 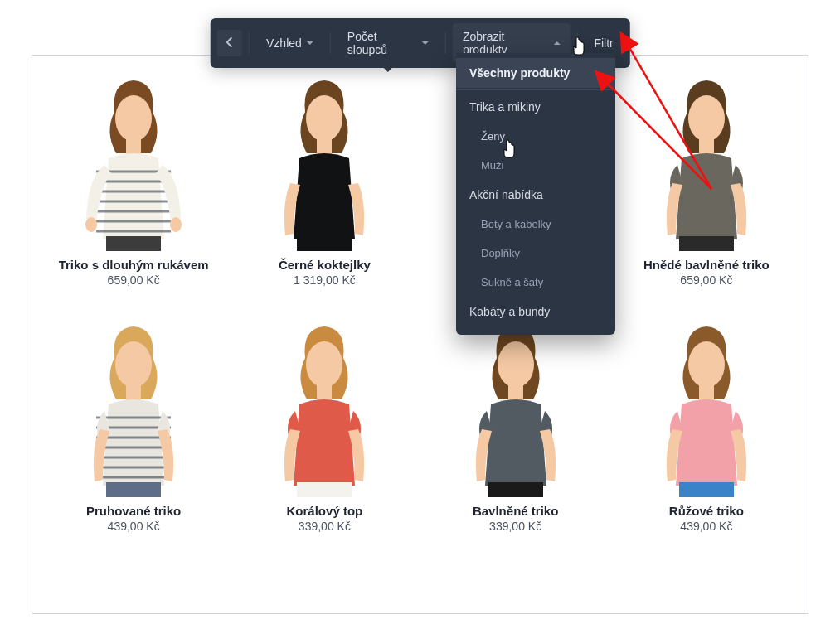 I want to click on menu-trika-a-mikiny: Trika a mikiny, so click(x=536, y=107).